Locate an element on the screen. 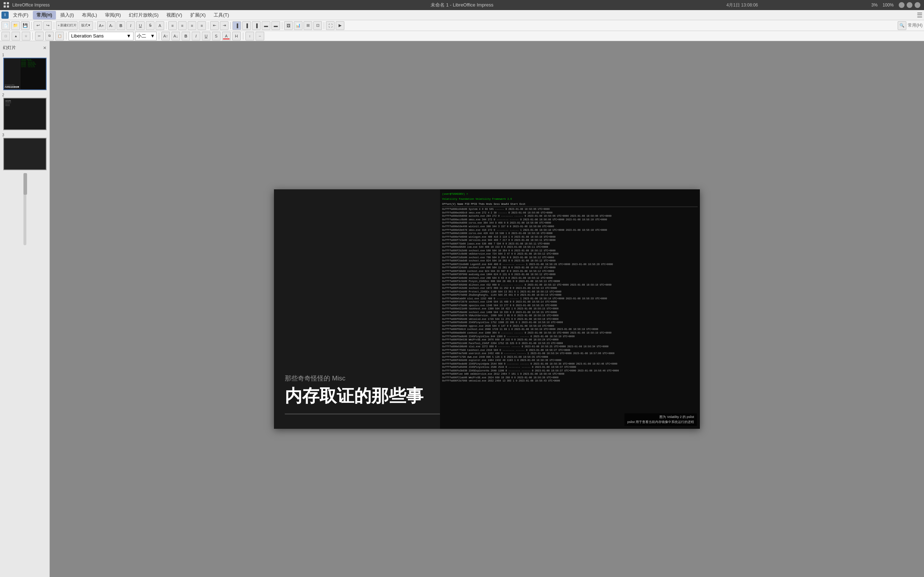 This screenshot has height=577, width=924. tb2-new: □ is located at coordinates (6, 36).